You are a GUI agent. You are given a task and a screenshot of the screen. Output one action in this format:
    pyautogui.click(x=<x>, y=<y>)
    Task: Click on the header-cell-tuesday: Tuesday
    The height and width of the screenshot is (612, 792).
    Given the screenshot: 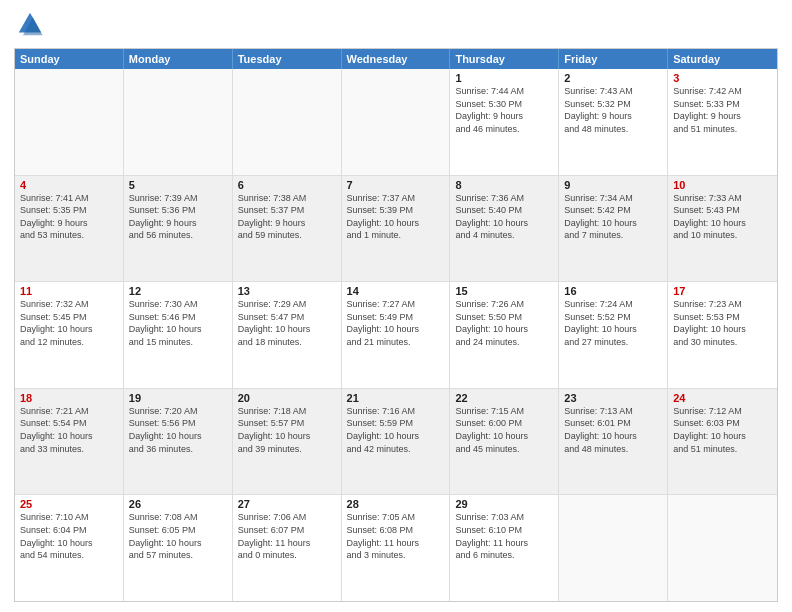 What is the action you would take?
    pyautogui.click(x=288, y=59)
    